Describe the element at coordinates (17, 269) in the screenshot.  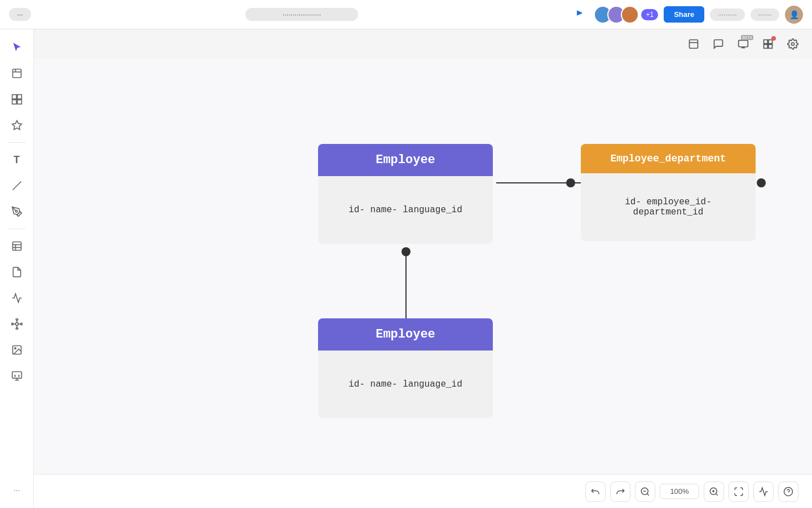
I see `left-sidebar: T ···` at that location.